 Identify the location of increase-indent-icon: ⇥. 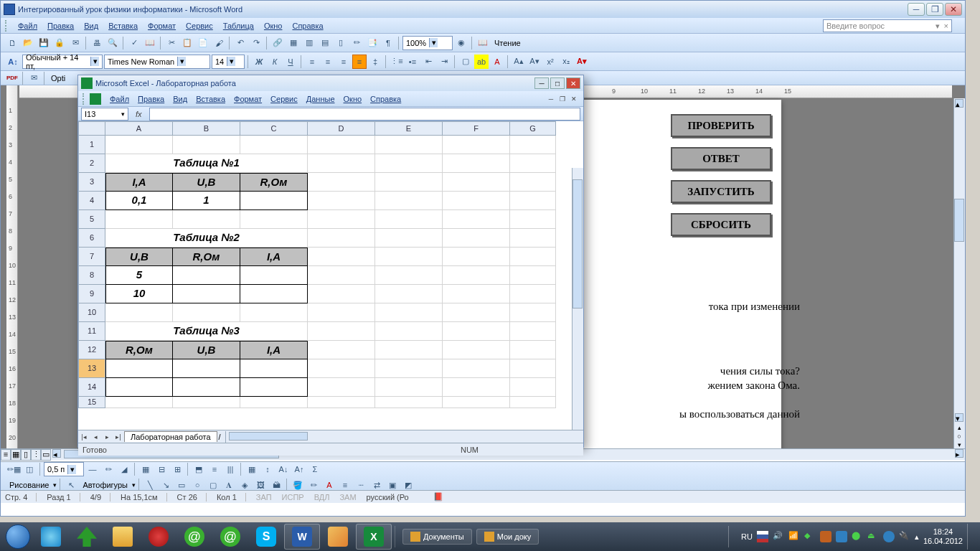
(444, 62).